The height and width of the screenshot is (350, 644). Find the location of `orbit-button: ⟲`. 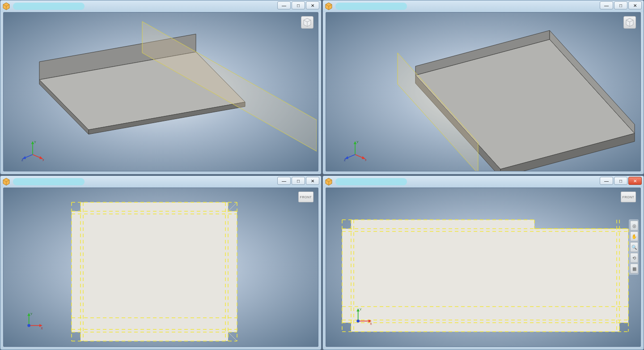

orbit-button: ⟲ is located at coordinates (634, 258).